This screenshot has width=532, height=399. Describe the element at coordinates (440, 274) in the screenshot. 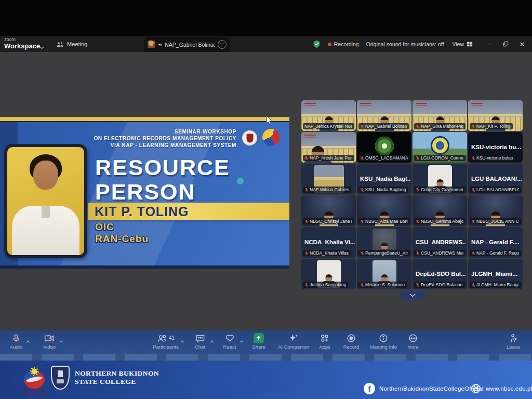

I see `participant-tile: DepEd-SDO Bul...DepEd-SDO Bulacan M...` at that location.